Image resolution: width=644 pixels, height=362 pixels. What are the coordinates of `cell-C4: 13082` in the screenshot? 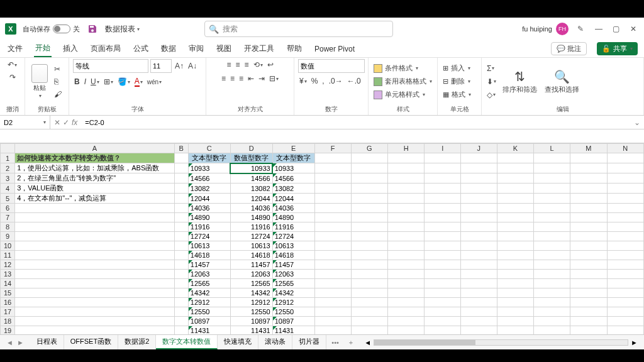 It's located at (209, 189).